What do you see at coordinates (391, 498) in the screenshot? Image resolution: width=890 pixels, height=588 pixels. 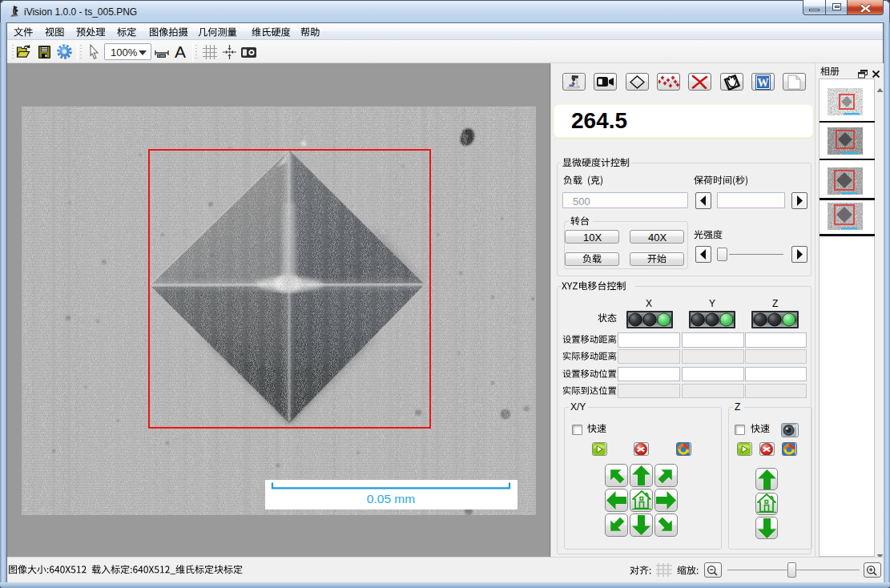 I see `svg-text: 0.05 mm` at bounding box center [391, 498].